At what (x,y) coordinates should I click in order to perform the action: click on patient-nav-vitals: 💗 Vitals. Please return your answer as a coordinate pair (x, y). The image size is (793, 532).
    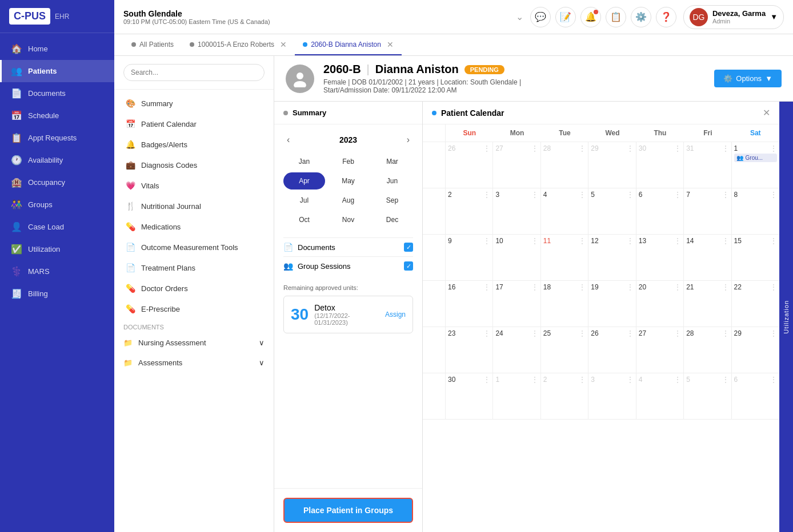
    Looking at the image, I should click on (194, 186).